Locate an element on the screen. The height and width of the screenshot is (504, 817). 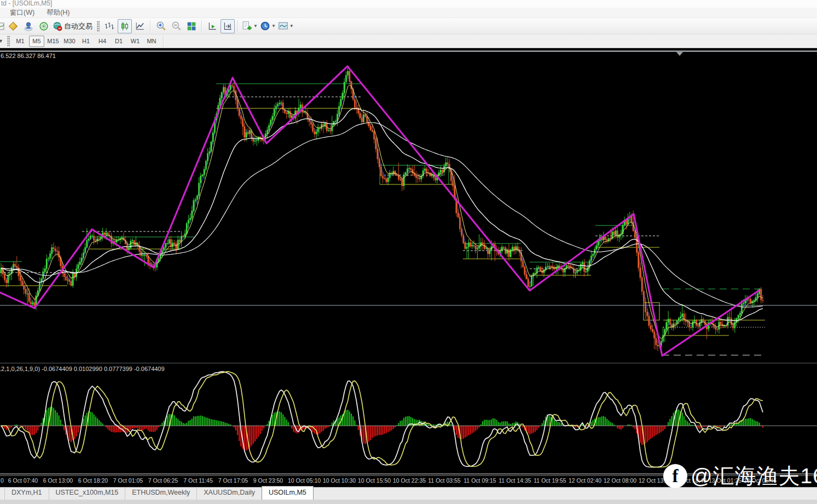
timeframe-separator is located at coordinates (164, 42).